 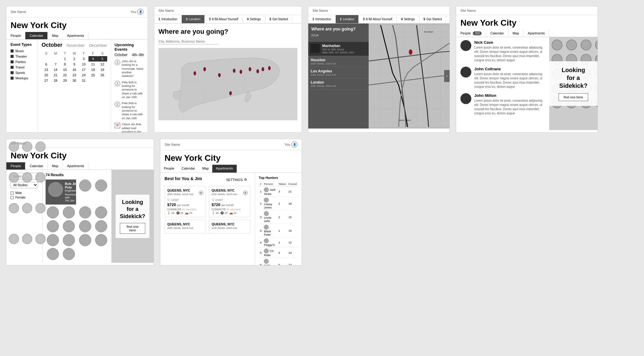 I want to click on panel1-body: Event Types Music Theater Parties Travel…, so click(x=77, y=86).